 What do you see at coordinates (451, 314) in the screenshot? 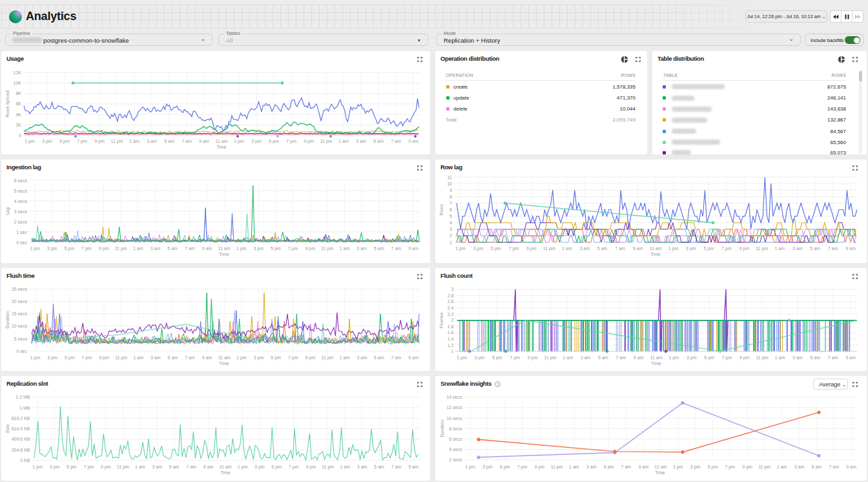
I see `svg-text: 2.2` at bounding box center [451, 314].